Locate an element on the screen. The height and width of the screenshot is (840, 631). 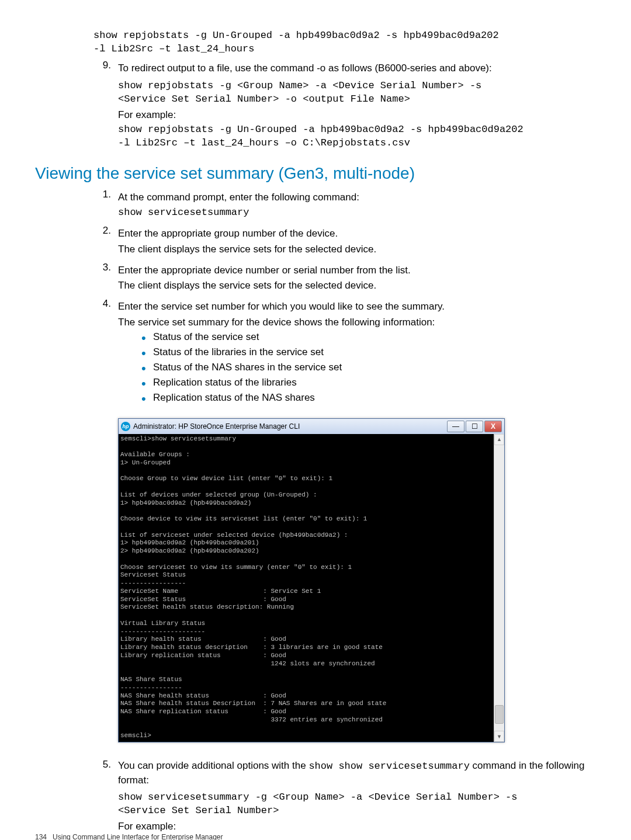
list-body: At the command prompt, enter the followi… is located at coordinates (357, 205).